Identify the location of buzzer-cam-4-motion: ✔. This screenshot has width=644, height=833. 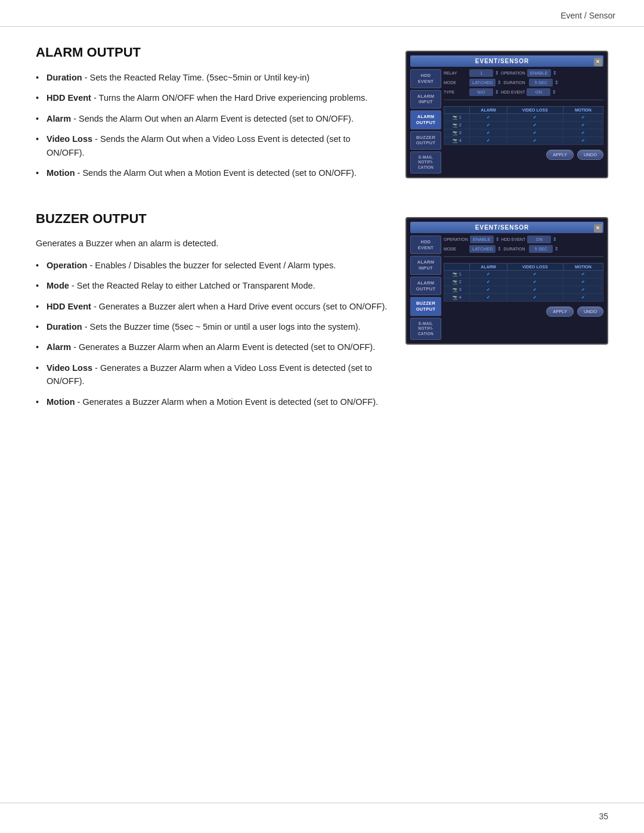
(583, 297).